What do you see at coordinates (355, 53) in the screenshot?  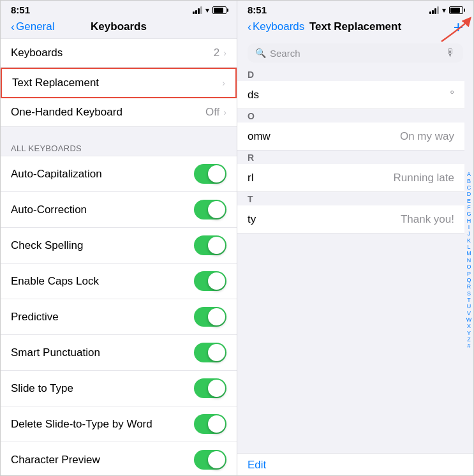 I see `search-bar: 🔍 Search 🎙` at bounding box center [355, 53].